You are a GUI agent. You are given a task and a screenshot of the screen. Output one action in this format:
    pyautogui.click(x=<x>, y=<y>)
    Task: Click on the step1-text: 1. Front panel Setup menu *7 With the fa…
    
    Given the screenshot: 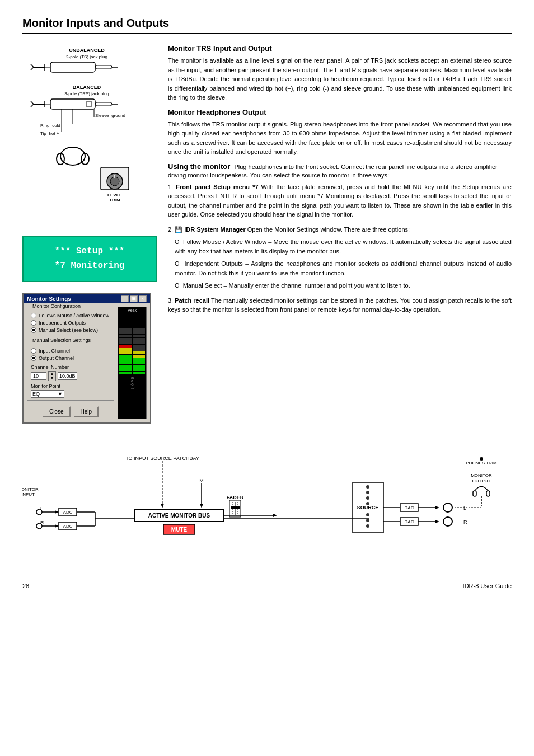 What is the action you would take?
    pyautogui.click(x=340, y=201)
    